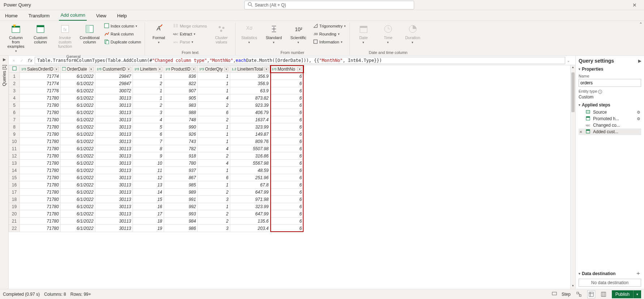 This screenshot has height=299, width=644. I want to click on add-destination-button: ＋, so click(638, 274).